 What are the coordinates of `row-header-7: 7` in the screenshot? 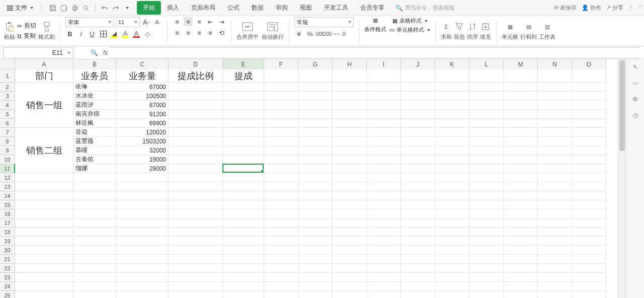 It's located at (8, 132).